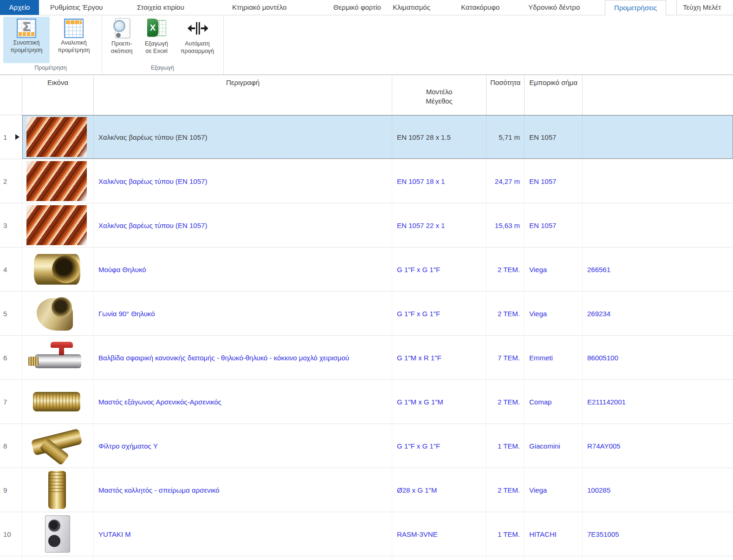  I want to click on description-cell: Μαστός εξάγωνος Αρσενικός-Αρσενικός, so click(243, 402).